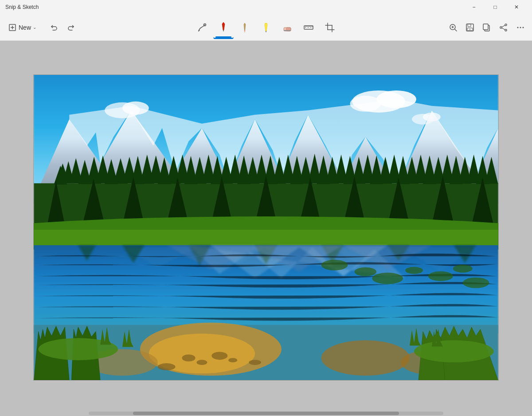 The width and height of the screenshot is (532, 416). Describe the element at coordinates (266, 27) in the screenshot. I see `toolbar: New ⌄` at that location.